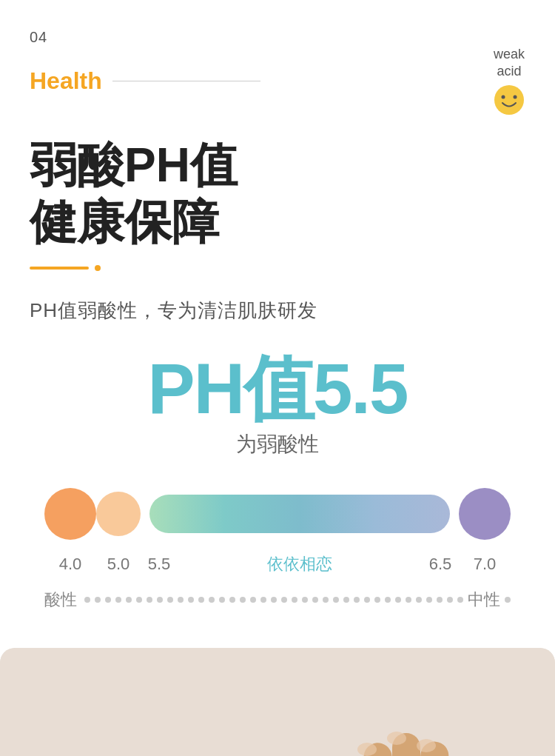 The image size is (555, 756). I want to click on ph-value-section: PH值5.5 为弱酸性, so click(278, 406).